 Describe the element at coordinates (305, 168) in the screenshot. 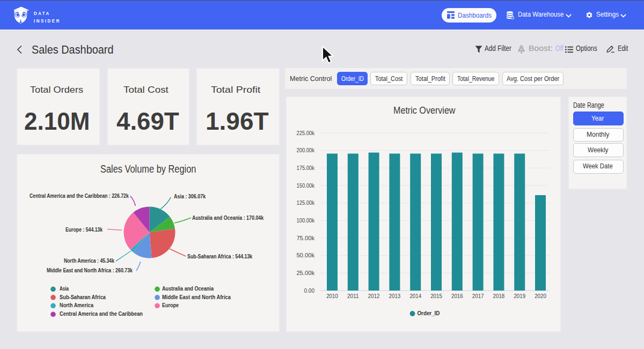

I see `svg-text: 175.00k` at that location.